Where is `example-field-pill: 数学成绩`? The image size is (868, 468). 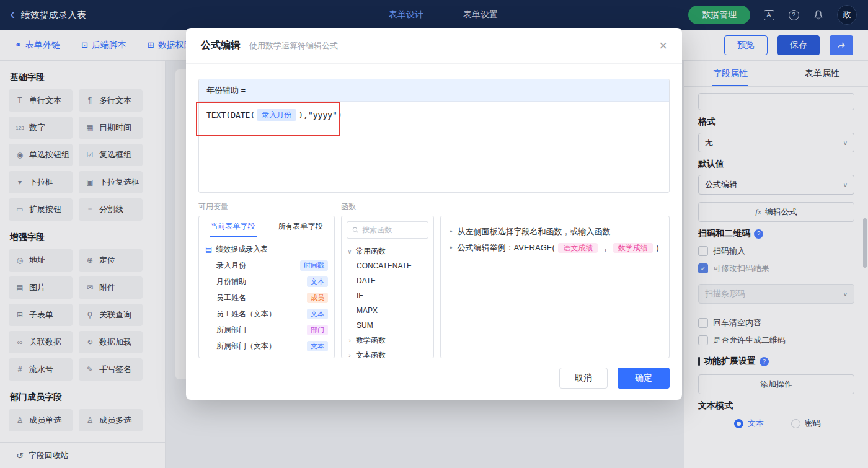
example-field-pill: 数学成绩 is located at coordinates (633, 248).